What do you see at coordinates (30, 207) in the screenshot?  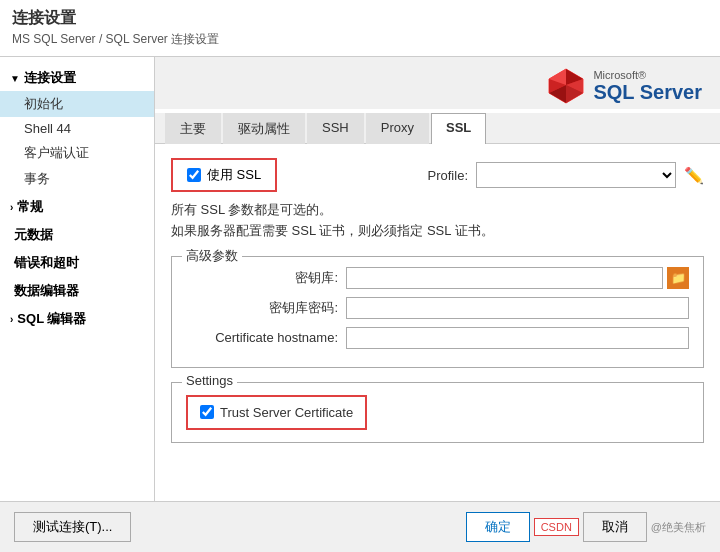 I see `sidebar-general-label: 常规` at bounding box center [30, 207].